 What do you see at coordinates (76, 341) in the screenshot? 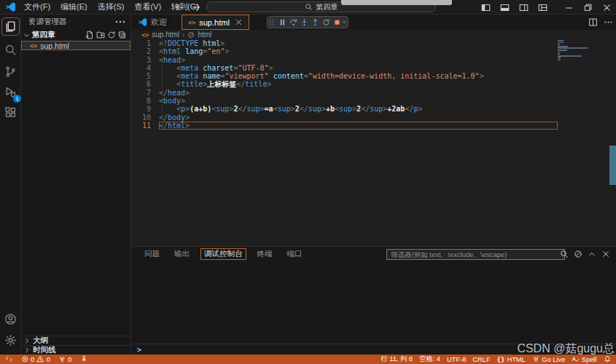
I see `sidebar-section-大纲: 大纲` at bounding box center [76, 341].